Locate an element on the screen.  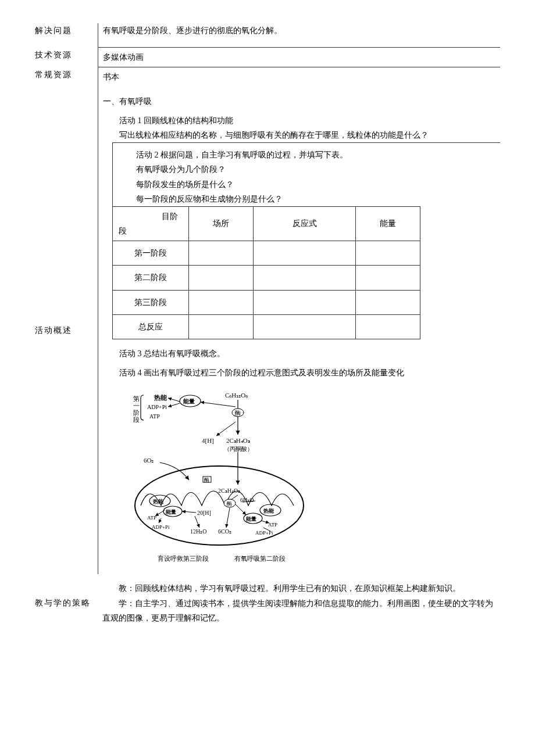
tech-resource-label: 技术资源 is located at coordinates (66, 55).